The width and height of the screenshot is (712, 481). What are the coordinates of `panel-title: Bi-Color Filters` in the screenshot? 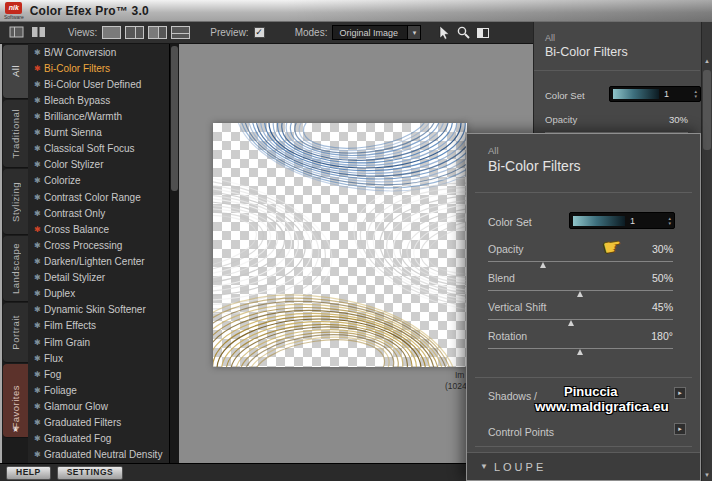 It's located at (534, 166).